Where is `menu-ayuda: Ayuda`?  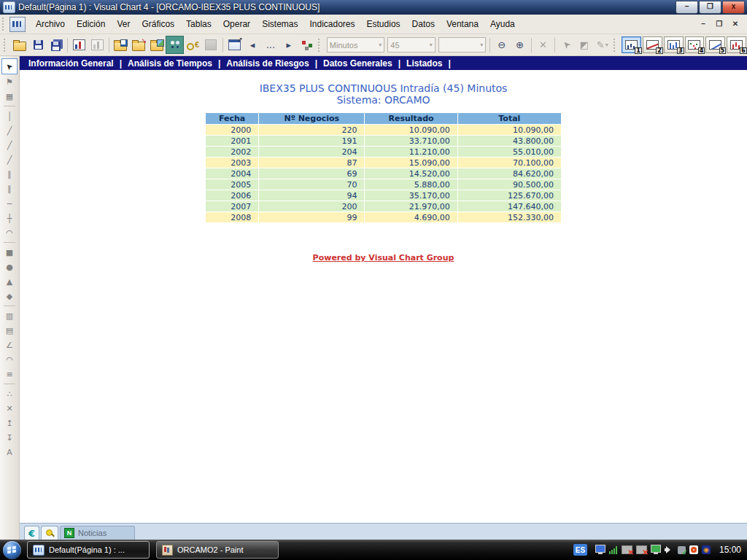
menu-ayuda: Ayuda is located at coordinates (503, 24).